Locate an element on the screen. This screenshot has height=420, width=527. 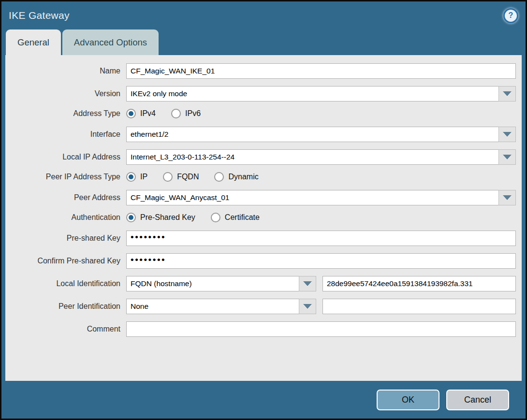
confirm-pre-shared-key-label: Confirm Pre-shared Key is located at coordinates (66, 261).